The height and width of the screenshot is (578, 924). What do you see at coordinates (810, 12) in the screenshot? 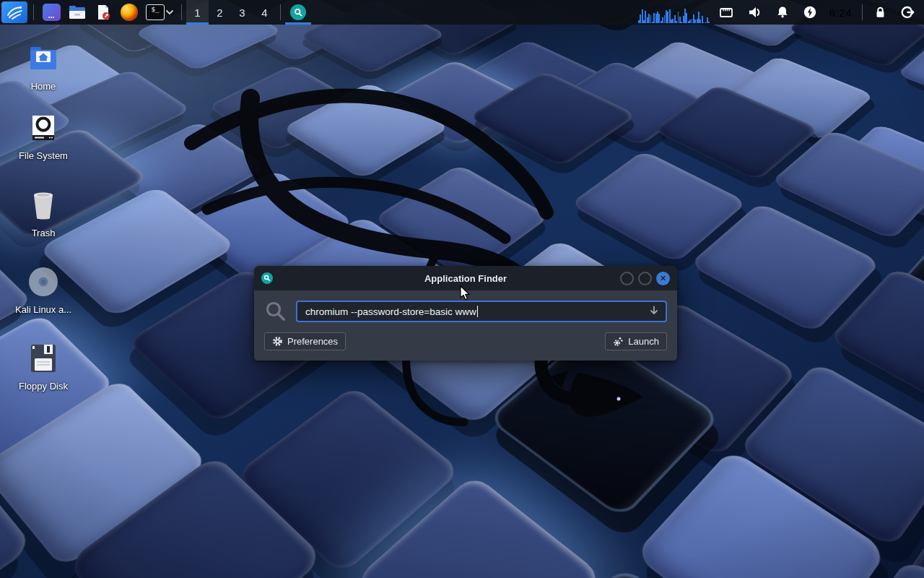
I see `power-manager-button` at bounding box center [810, 12].